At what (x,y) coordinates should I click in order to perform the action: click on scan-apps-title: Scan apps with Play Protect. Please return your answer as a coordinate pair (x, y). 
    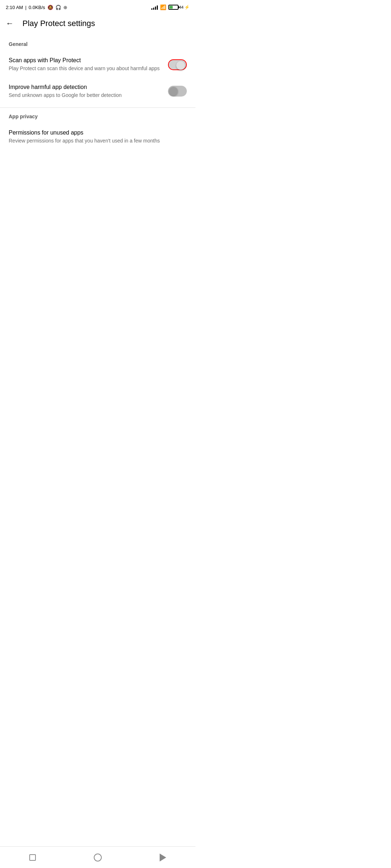
    Looking at the image, I should click on (85, 60).